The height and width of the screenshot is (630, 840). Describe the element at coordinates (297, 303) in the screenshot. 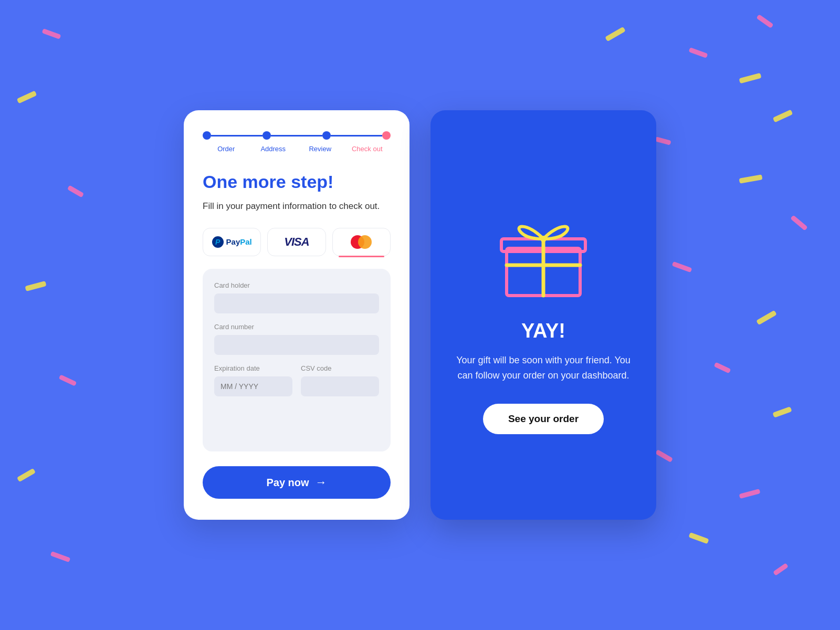

I see `card-holder-input` at that location.